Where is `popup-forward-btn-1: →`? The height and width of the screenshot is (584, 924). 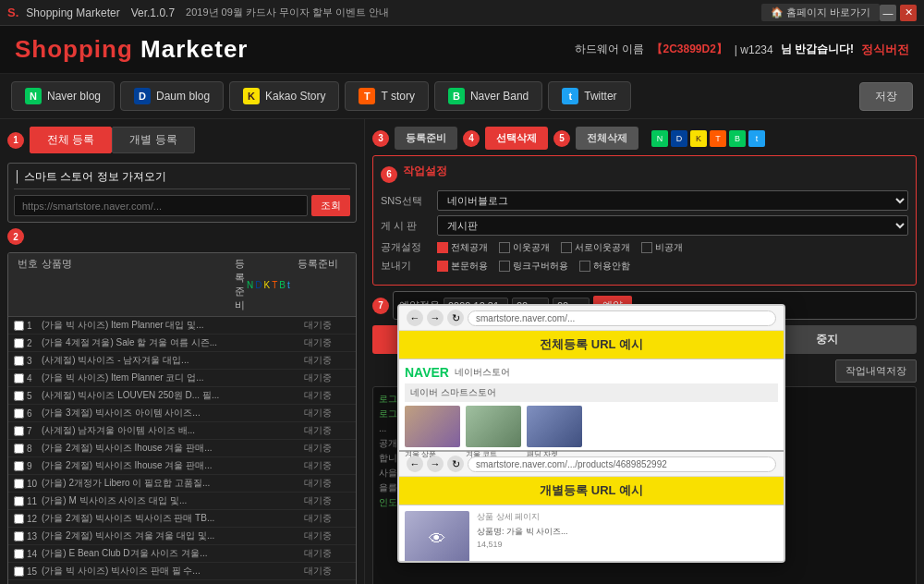 popup-forward-btn-1: → is located at coordinates (435, 318).